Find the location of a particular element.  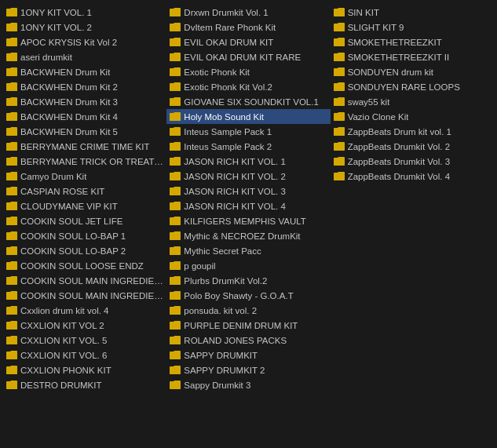

list-item: Drxwn Drumkit Vol. 1 is located at coordinates (248, 13).